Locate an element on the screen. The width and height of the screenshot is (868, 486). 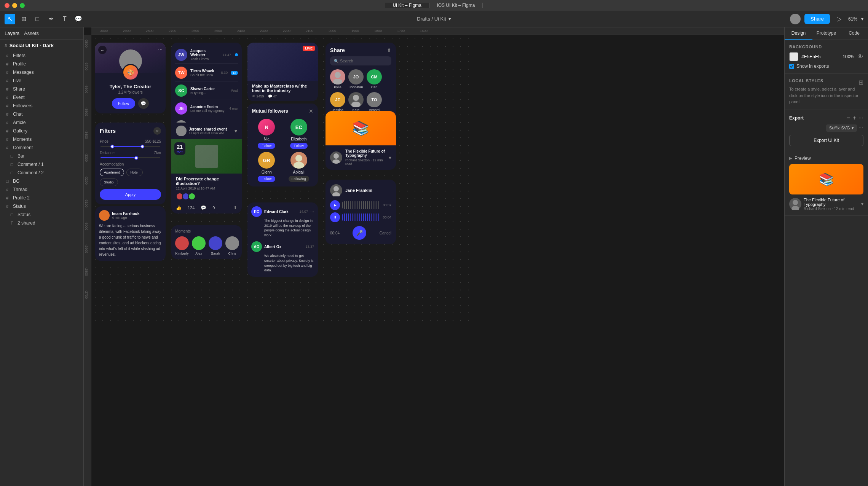
export-kit-button: Export Ui Kit is located at coordinates (826, 140).